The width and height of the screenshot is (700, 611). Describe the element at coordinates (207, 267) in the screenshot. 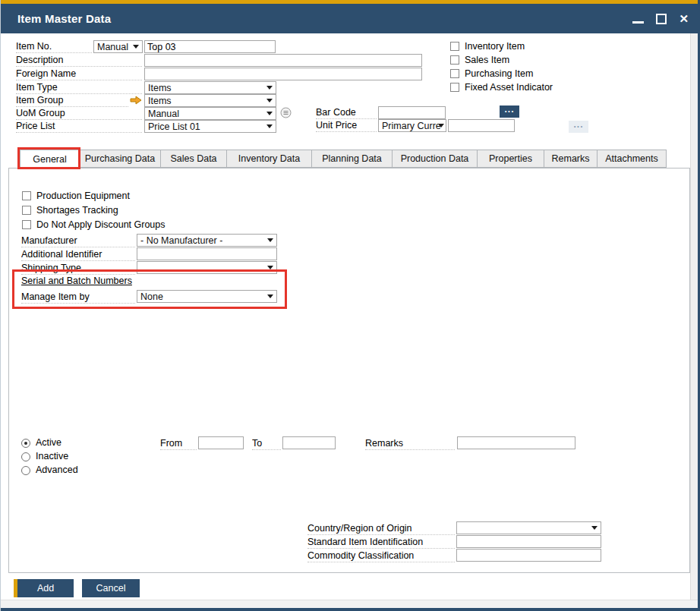

I see `shipping-type-dropdown` at that location.